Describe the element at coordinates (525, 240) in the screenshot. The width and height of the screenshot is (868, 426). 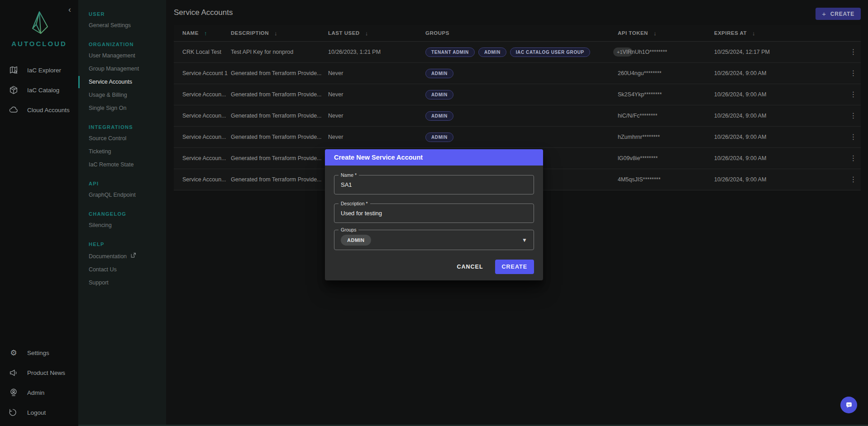
I see `chevron-down-icon: ▼` at that location.